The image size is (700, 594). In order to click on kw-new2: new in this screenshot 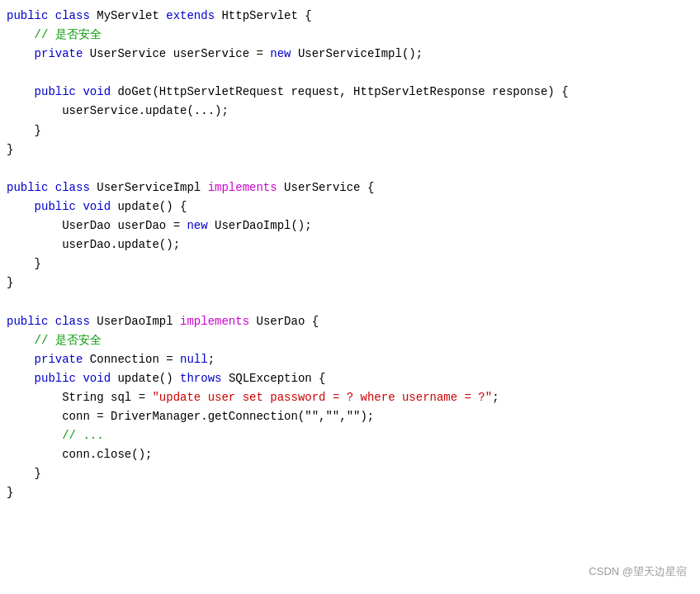, I will do `click(201, 226)`.